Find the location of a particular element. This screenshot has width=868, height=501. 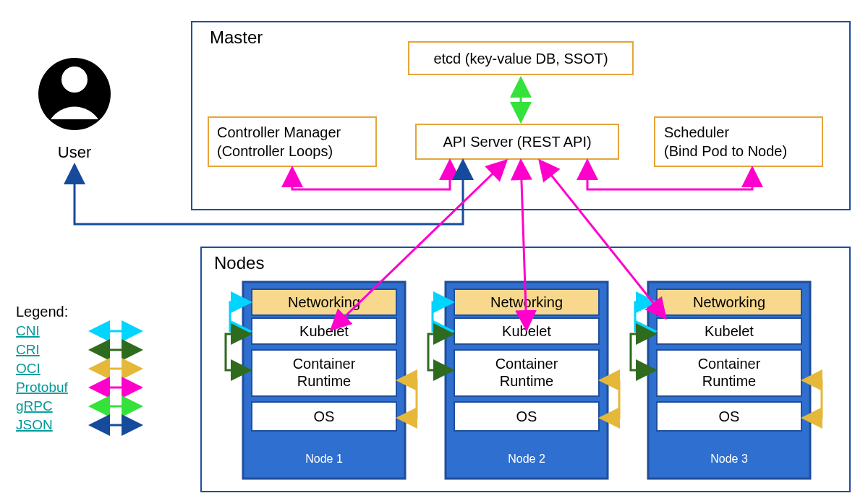

arrow-json-user-api is located at coordinates (269, 192).